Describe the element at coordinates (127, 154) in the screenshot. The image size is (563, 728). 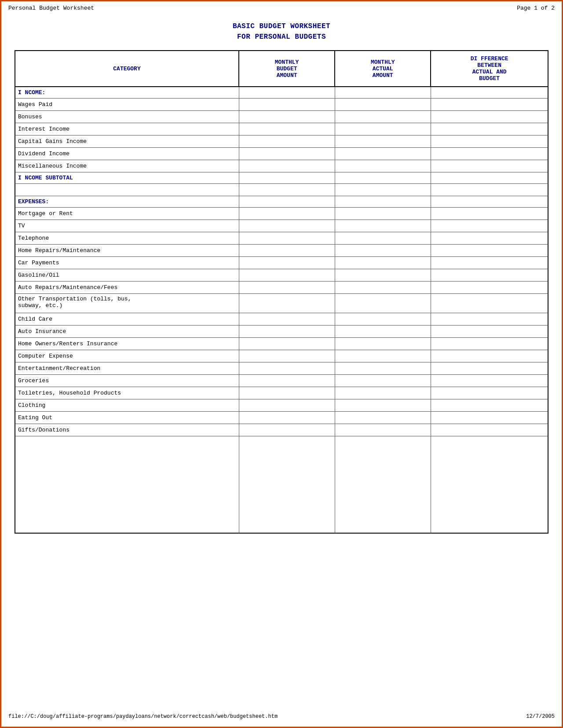
I see `row-label: Dividend Income` at that location.